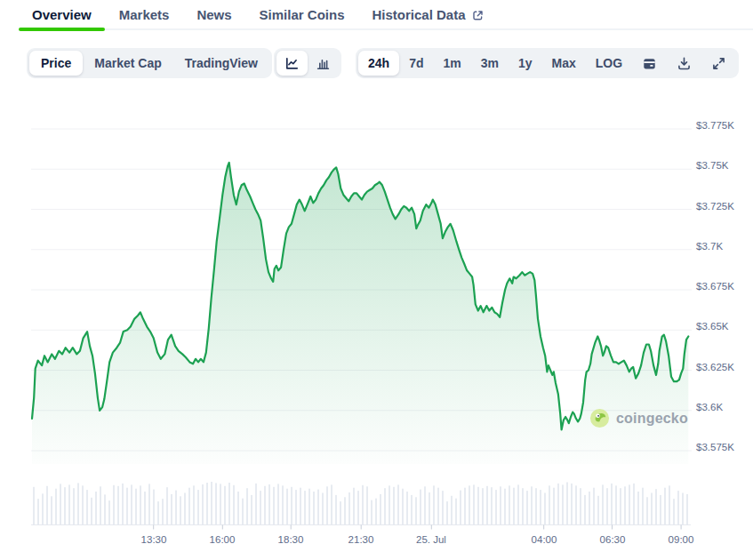 The width and height of the screenshot is (753, 560). What do you see at coordinates (724, 286) in the screenshot?
I see `y-axis-label: $3.675K` at bounding box center [724, 286].